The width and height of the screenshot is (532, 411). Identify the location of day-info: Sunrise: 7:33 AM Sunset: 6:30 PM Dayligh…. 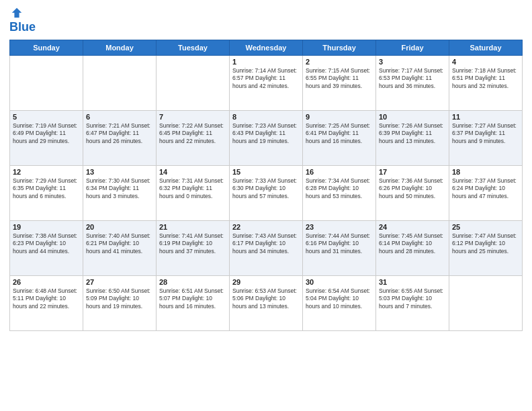
(266, 189).